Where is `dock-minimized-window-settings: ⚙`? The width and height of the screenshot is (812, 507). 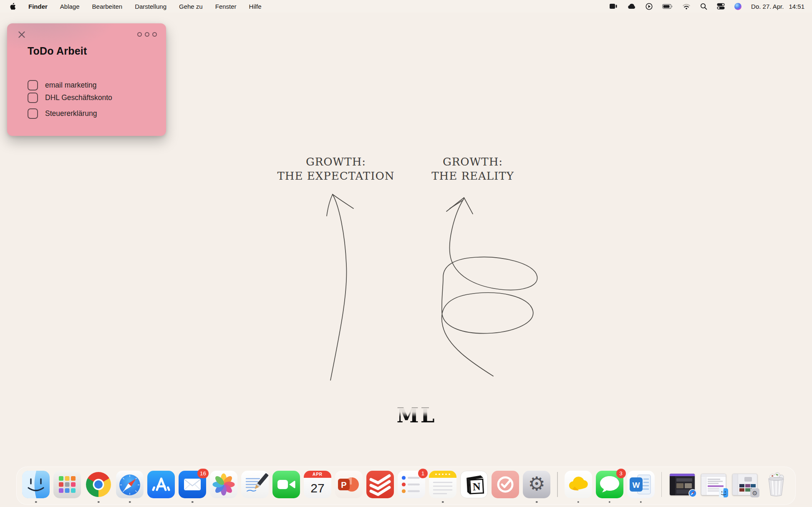
dock-minimized-window-settings: ⚙ is located at coordinates (745, 484).